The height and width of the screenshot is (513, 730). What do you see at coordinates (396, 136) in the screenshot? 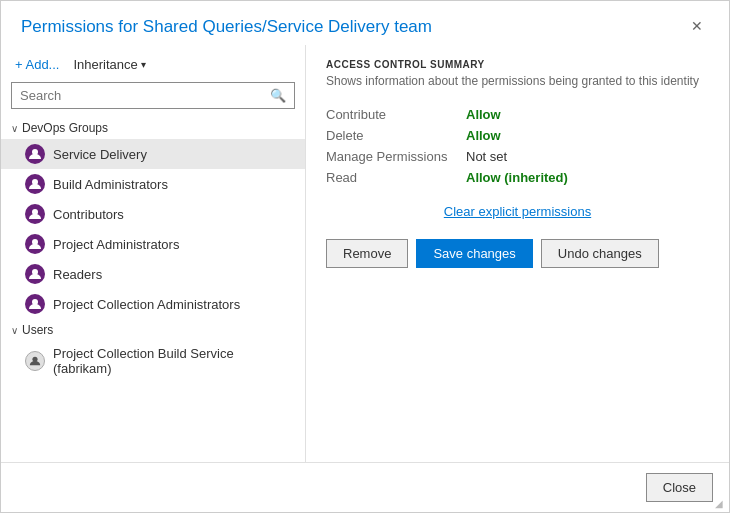
I see `perm-label: Delete` at bounding box center [396, 136].